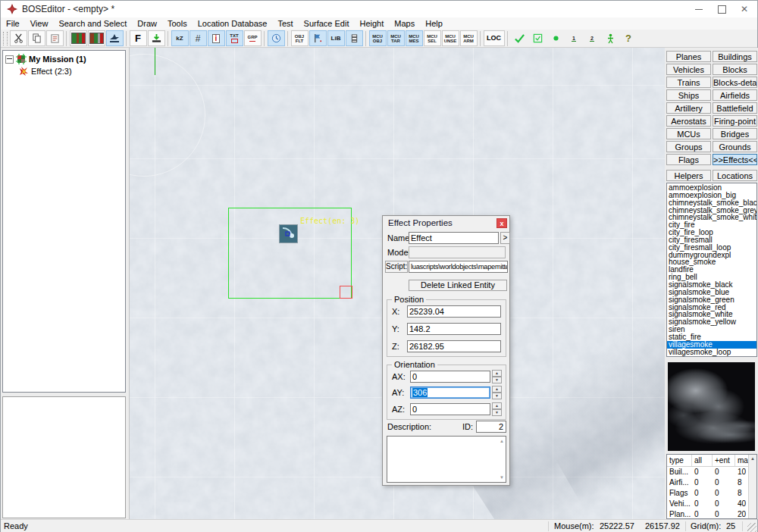 The height and width of the screenshot is (532, 758). Describe the element at coordinates (138, 38) in the screenshot. I see `font-button: F` at that location.